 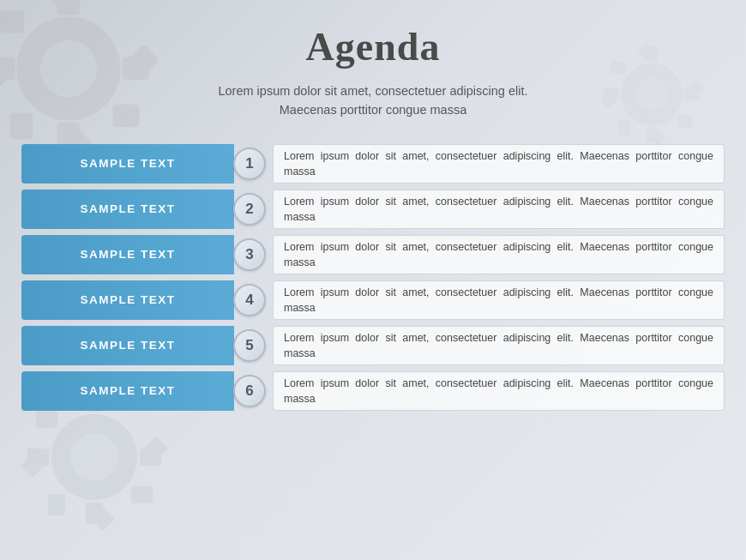 I want to click on agenda-number-4: 4, so click(x=250, y=300).